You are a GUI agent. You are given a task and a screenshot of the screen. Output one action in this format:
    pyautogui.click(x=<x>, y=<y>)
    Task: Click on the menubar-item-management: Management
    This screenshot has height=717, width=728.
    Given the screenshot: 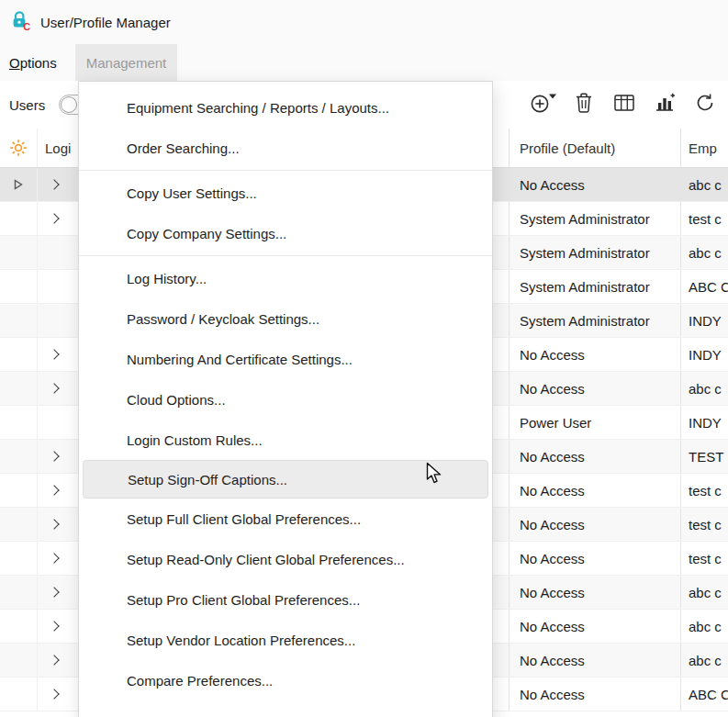 What is the action you would take?
    pyautogui.click(x=127, y=62)
    